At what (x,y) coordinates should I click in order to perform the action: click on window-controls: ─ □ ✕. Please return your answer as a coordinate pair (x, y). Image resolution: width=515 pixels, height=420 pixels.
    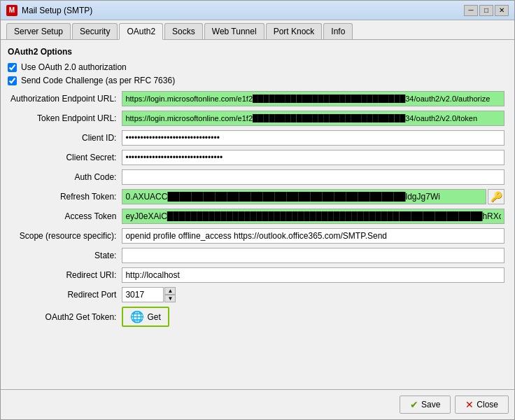
    Looking at the image, I should click on (486, 10).